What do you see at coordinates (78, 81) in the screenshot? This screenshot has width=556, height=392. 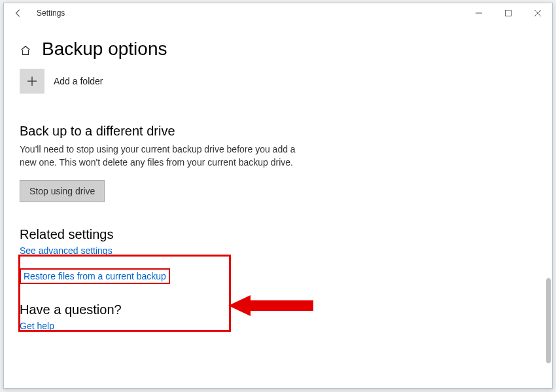 I see `add-folder-label: Add a folder` at bounding box center [78, 81].